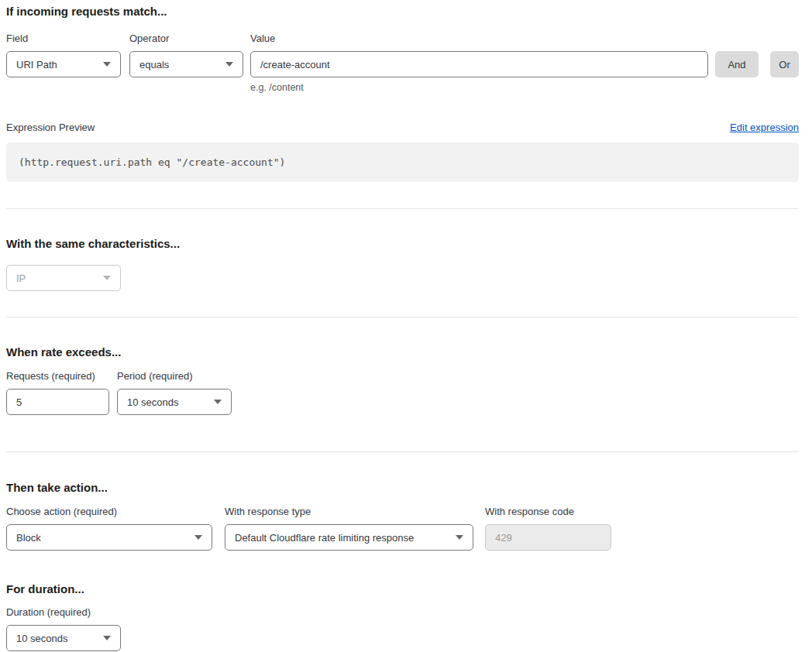  What do you see at coordinates (64, 613) in the screenshot?
I see `duration-label: Duration (required)` at bounding box center [64, 613].